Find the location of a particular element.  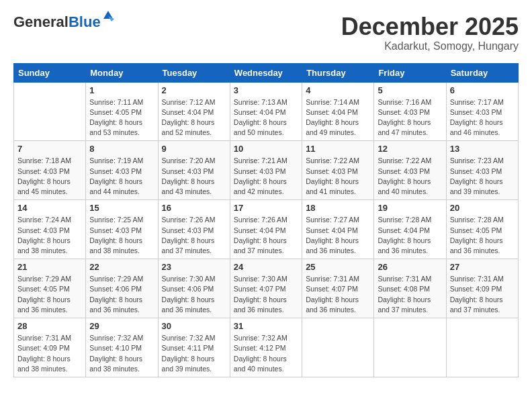

day-info: Sunrise: 7:26 AMSunset: 4:04 PMDaylight:… is located at coordinates (266, 235).